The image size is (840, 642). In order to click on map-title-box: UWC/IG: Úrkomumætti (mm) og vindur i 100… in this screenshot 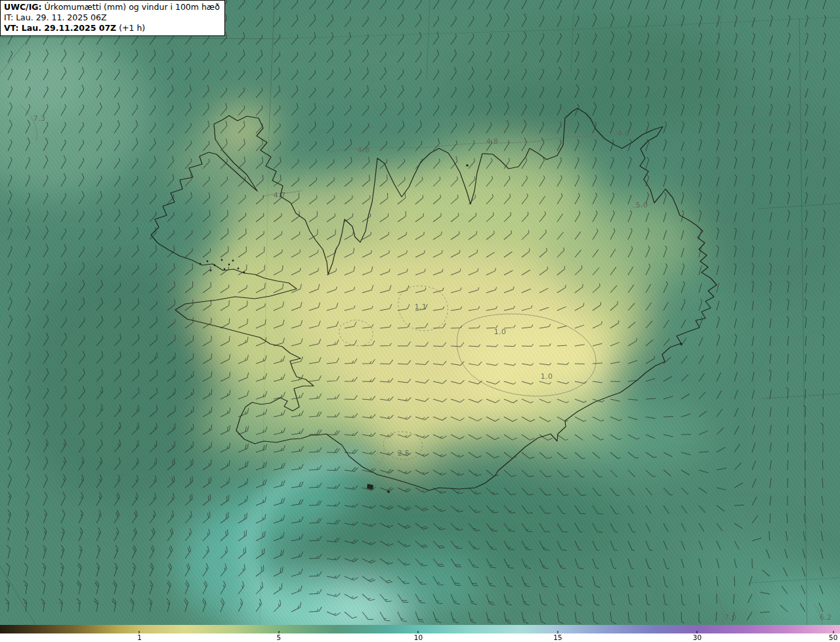, I will do `click(113, 18)`.